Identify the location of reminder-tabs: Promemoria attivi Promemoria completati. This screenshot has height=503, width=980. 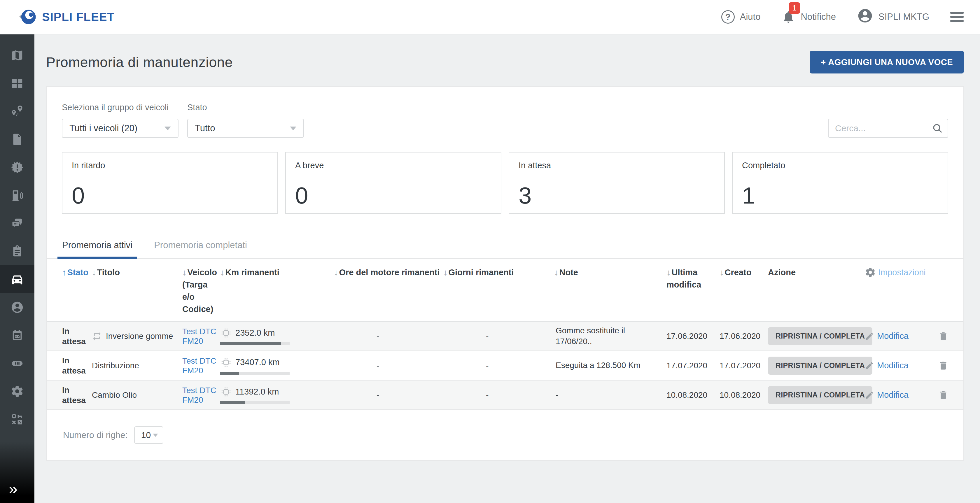
(505, 250).